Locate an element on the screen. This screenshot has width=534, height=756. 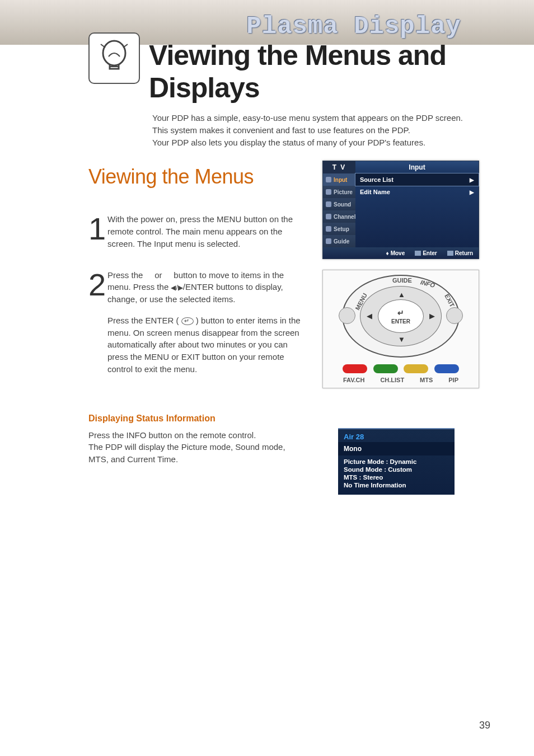
status-mts: MTS : Stereo is located at coordinates (396, 477).